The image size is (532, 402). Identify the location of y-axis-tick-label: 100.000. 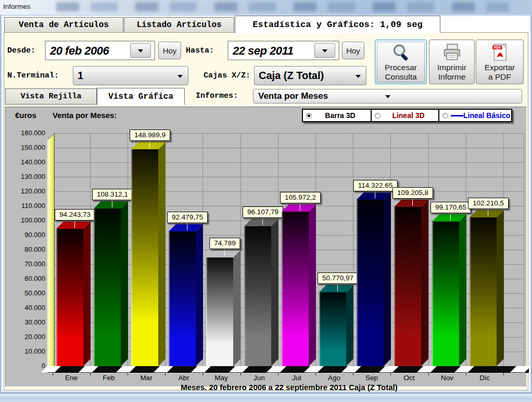
(27, 221).